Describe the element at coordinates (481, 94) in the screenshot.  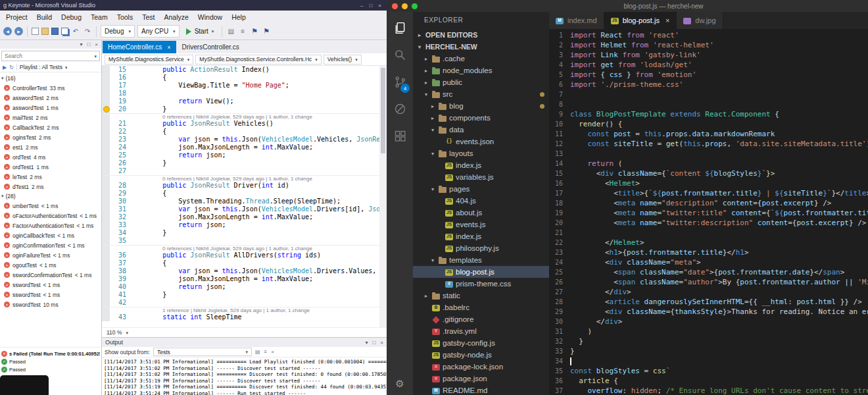
I see `tree-item-src: ▾src` at that location.